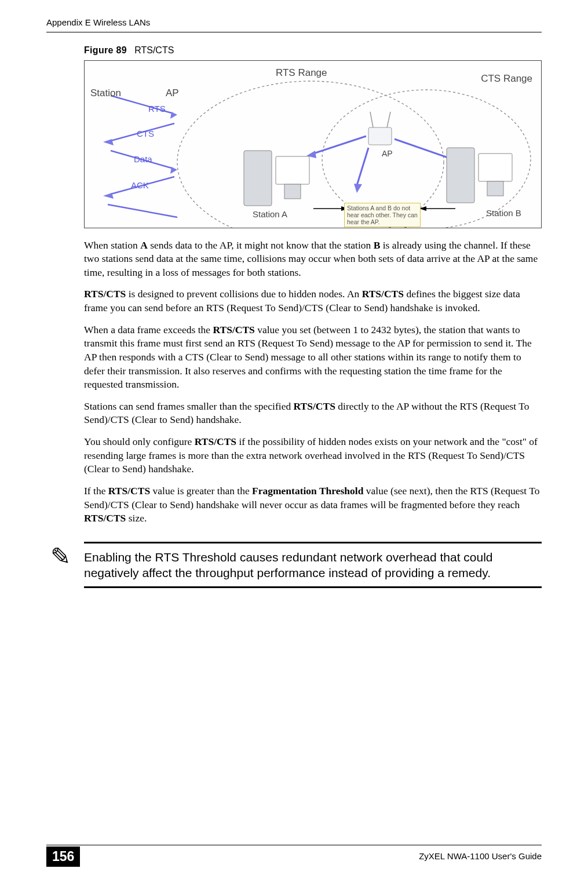  What do you see at coordinates (189, 406) in the screenshot?
I see `p4-pre: Stations can send frames smaller than th…` at bounding box center [189, 406].